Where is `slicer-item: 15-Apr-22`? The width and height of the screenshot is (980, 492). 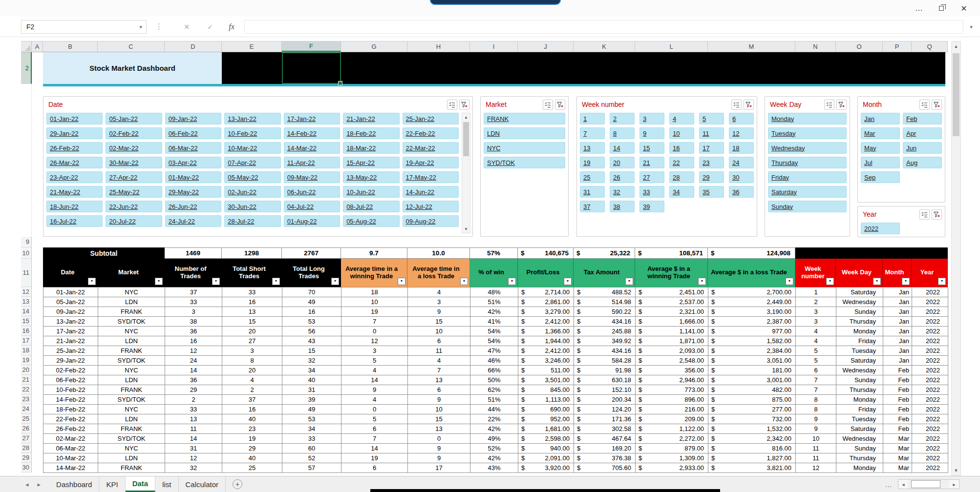 slicer-item: 15-Apr-22 is located at coordinates (371, 163).